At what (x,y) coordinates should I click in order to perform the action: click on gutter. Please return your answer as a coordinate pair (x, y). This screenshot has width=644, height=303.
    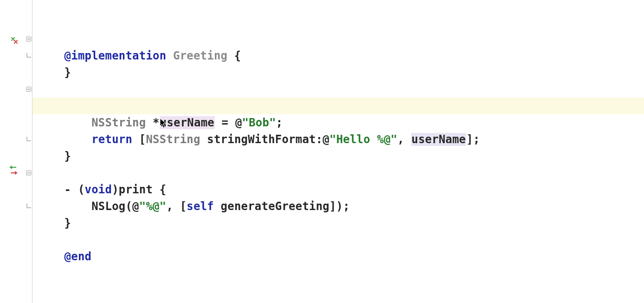
    Looking at the image, I should click on (16, 152).